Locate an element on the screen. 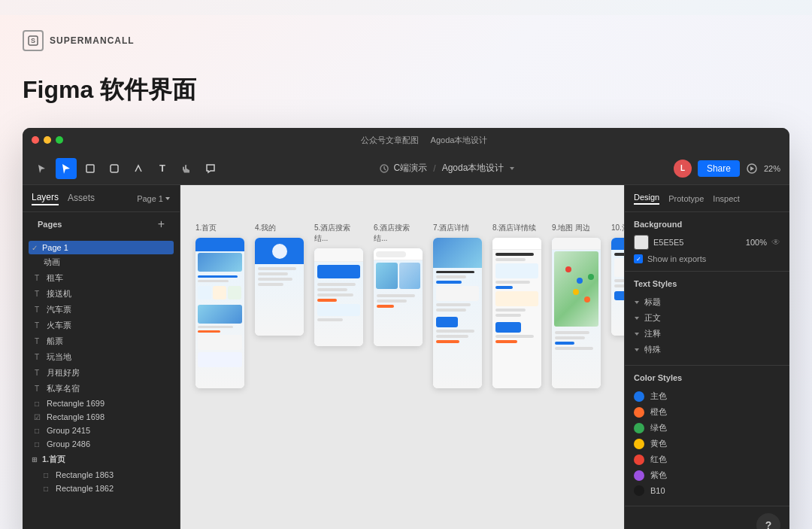  frame-hotel-detail1: 7.酒店详情 is located at coordinates (457, 306).